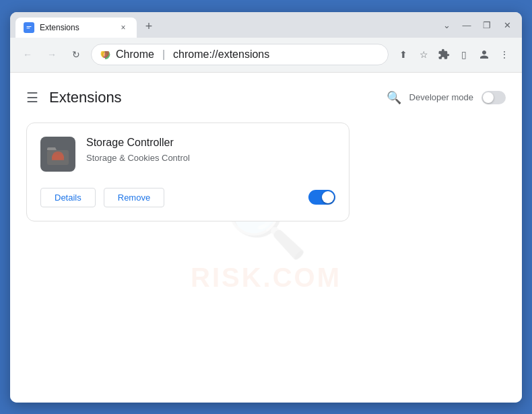  I want to click on extension-icon, so click(58, 154).